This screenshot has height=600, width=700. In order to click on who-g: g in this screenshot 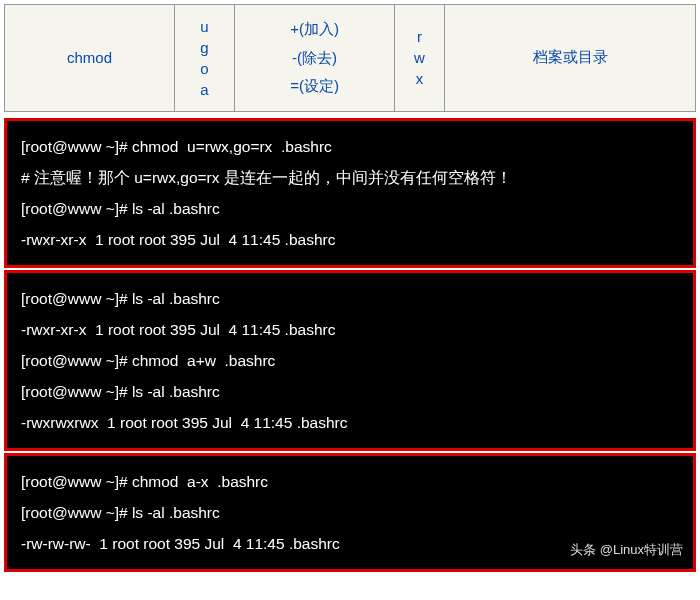, I will do `click(204, 48)`.